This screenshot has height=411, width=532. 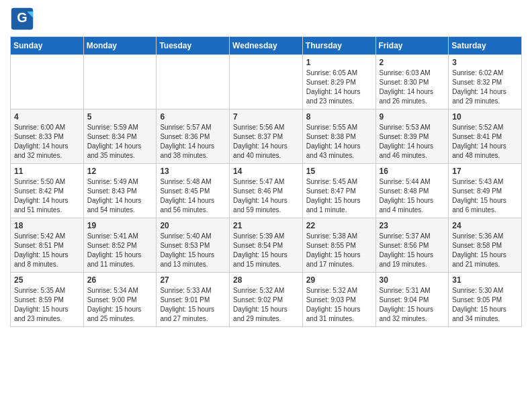 I want to click on day-info: Sunrise: 5:47 AM Sunset: 8:46 PM Dayligh…, so click(x=266, y=196).